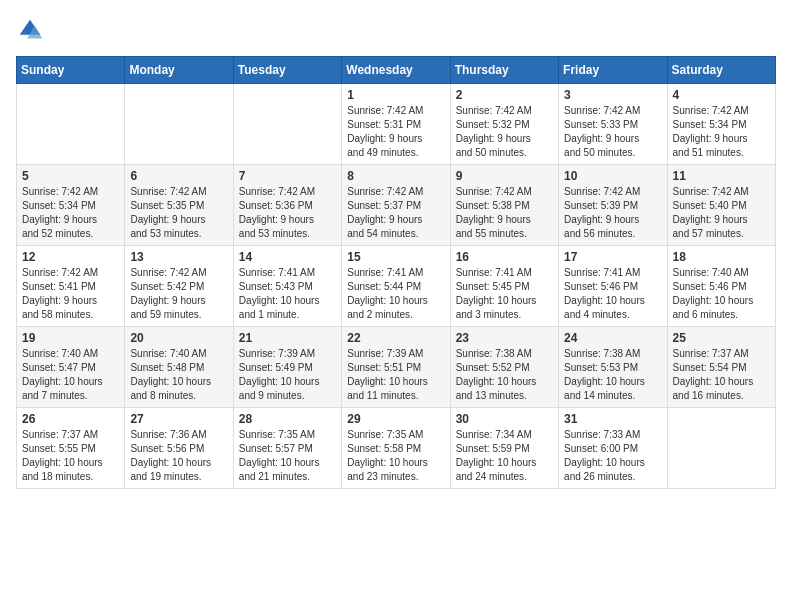  I want to click on calendar-cell: 30Sunrise: 7:34 AM Sunset: 5:59 PM Dayli…, so click(504, 448).